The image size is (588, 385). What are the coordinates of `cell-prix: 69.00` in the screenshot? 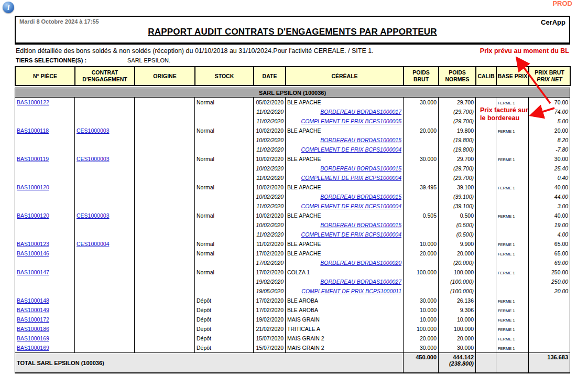 It's located at (549, 263).